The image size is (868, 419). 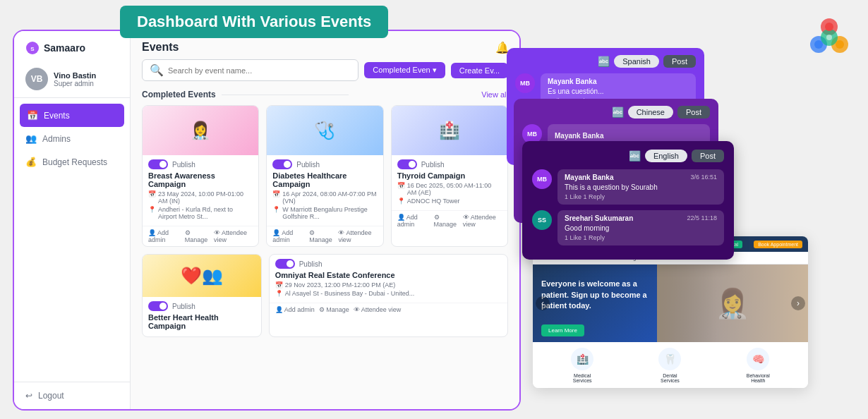 What do you see at coordinates (670, 378) in the screenshot?
I see `dental-label: DentalServices` at bounding box center [670, 378].